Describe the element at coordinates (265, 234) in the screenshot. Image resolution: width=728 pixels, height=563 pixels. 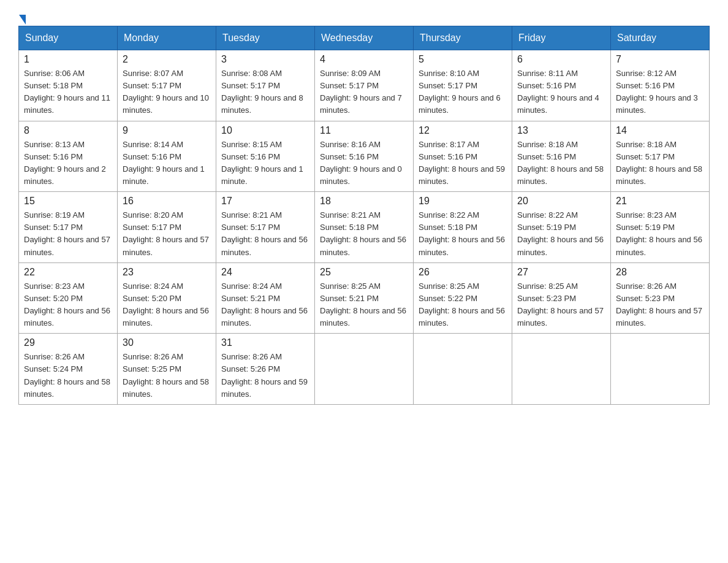
I see `day-info: Sunrise: 8:21 AMSunset: 5:17 PMDaylight:…` at that location.